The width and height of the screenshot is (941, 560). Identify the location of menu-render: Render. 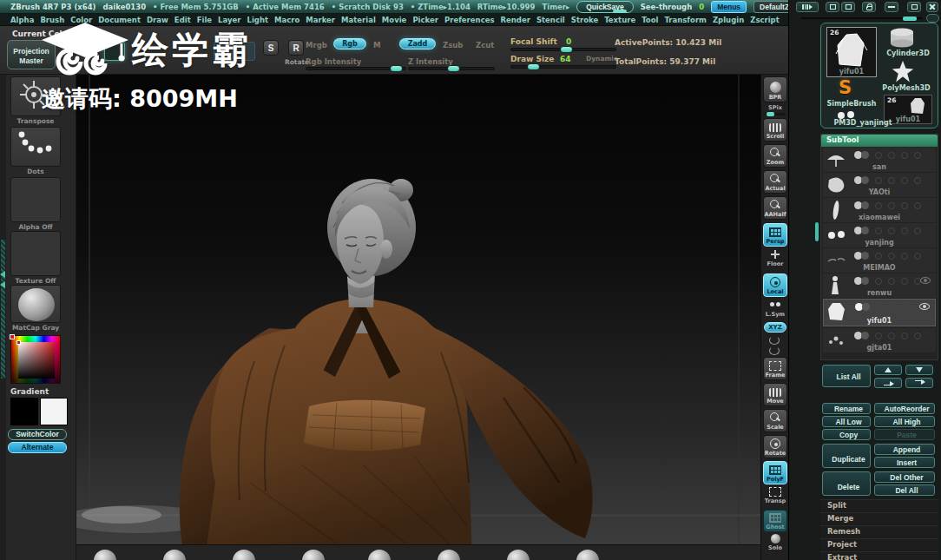
(516, 20).